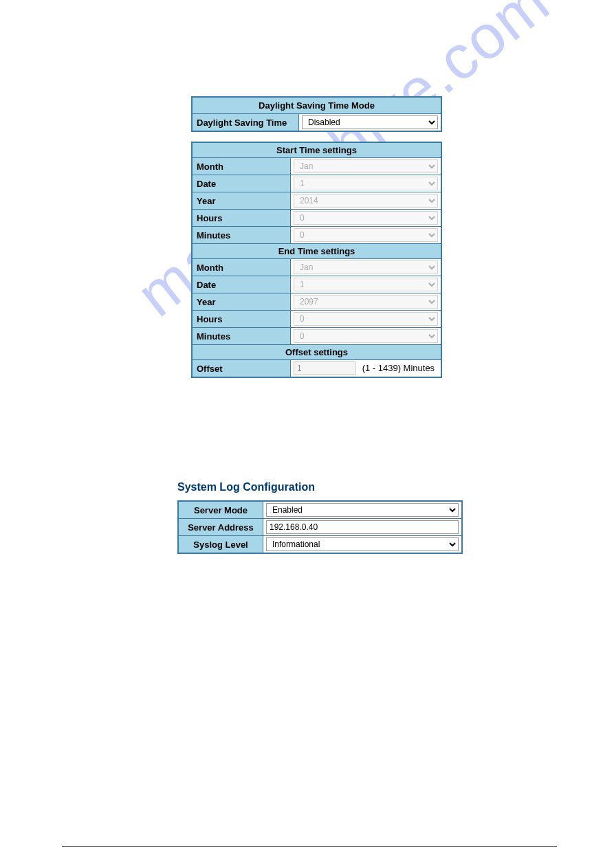 The height and width of the screenshot is (868, 614). What do you see at coordinates (320, 527) in the screenshot?
I see `syslog-table: Server Mode Enabled Server Address Syslo…` at bounding box center [320, 527].